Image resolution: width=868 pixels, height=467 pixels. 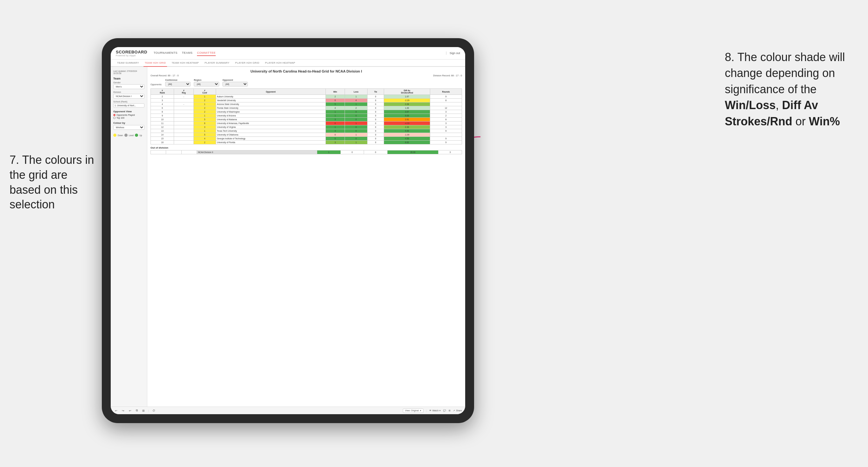 I want to click on table-row: 4-1Arizona State University5102.28, so click(x=307, y=104).